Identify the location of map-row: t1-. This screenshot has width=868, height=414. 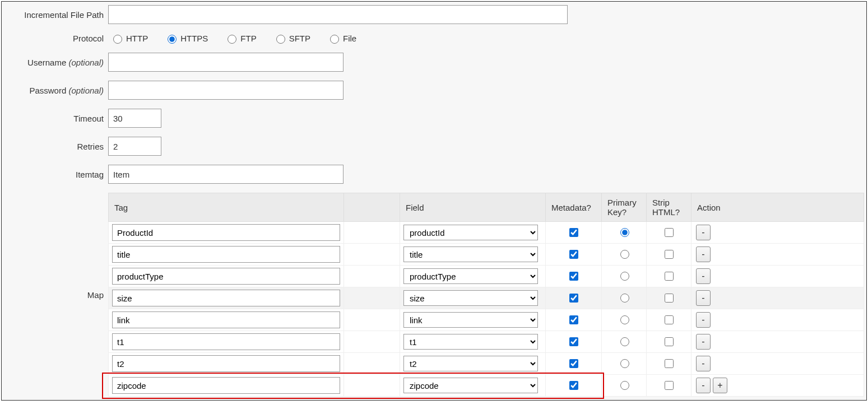
(486, 342).